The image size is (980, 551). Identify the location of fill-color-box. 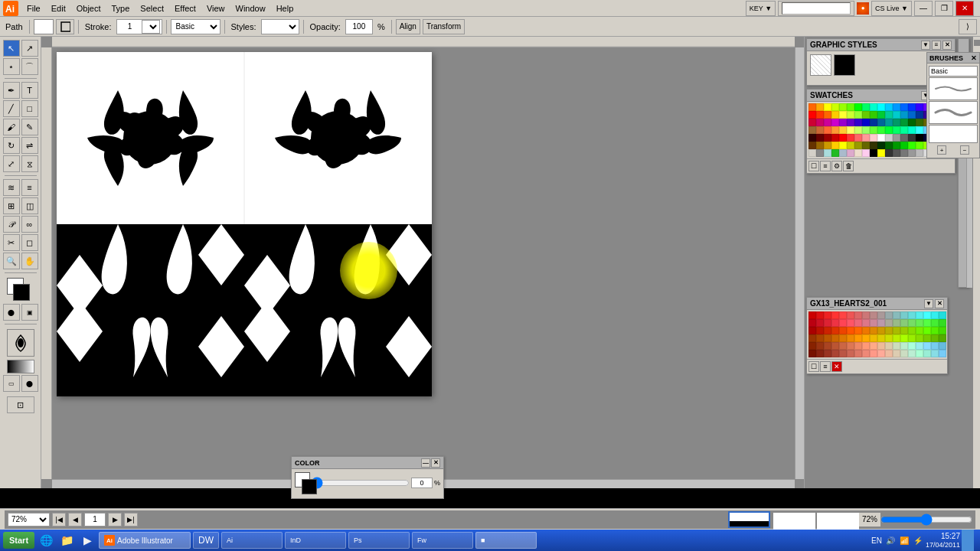
(21, 292).